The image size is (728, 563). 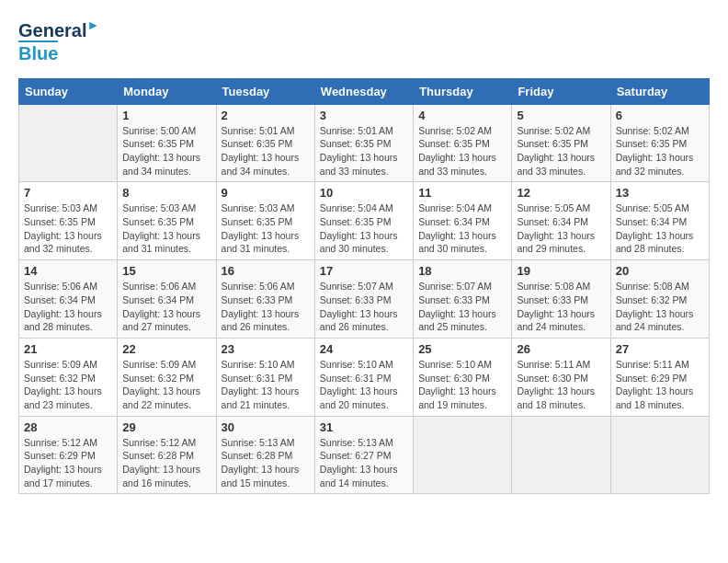 I want to click on logo-general: General►, so click(x=59, y=29).